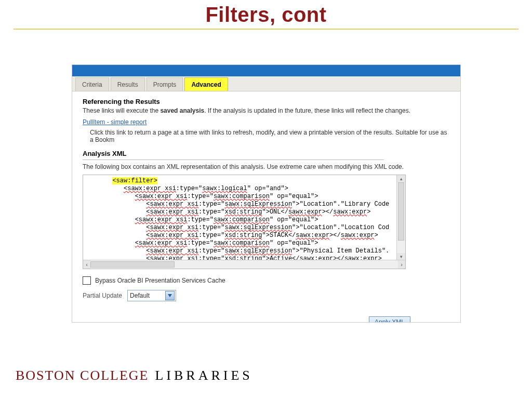 The height and width of the screenshot is (399, 532). Describe the element at coordinates (140, 296) in the screenshot. I see `partial-update-value: Default` at that location.